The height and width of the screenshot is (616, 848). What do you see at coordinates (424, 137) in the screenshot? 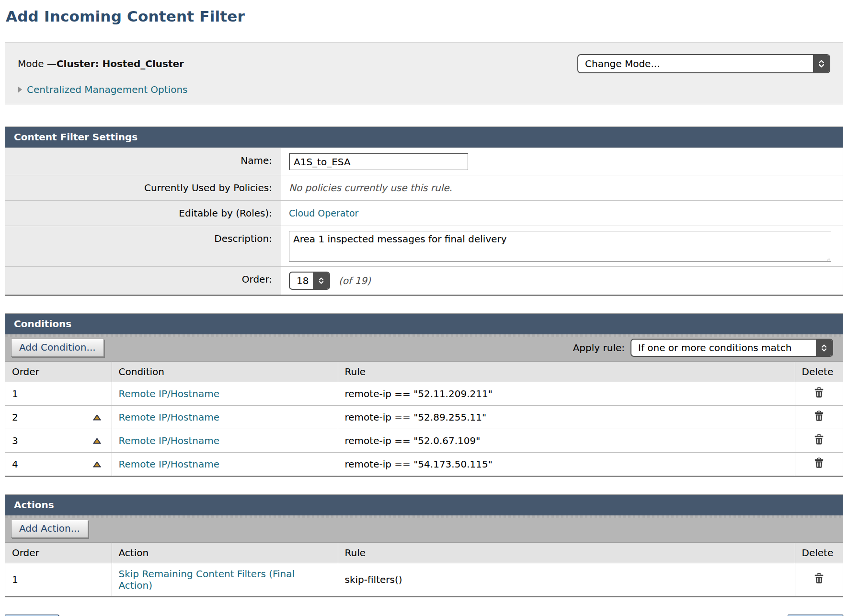
I see `settings-panel-header: Content Filter Settings` at bounding box center [424, 137].